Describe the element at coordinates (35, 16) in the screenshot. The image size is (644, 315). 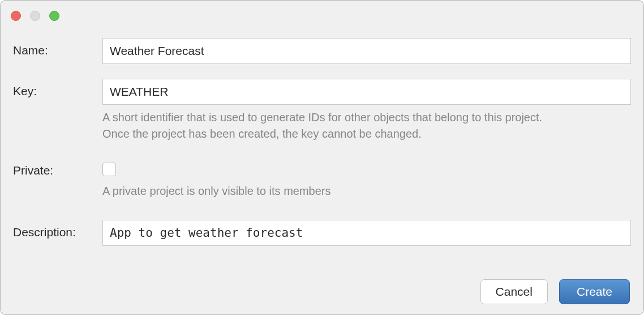
I see `minimize-window-button` at that location.